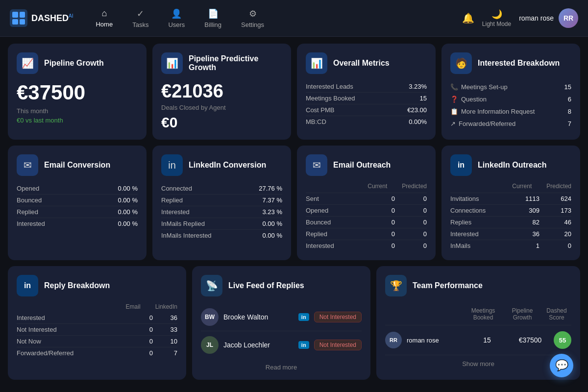 The height and width of the screenshot is (392, 588). I want to click on metrics-value-2: €23.00, so click(417, 110).